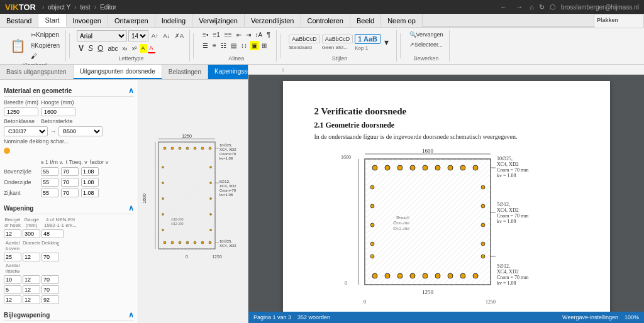 Image resolution: width=644 pixels, height=323 pixels. I want to click on diam-boven-input, so click(31, 257).